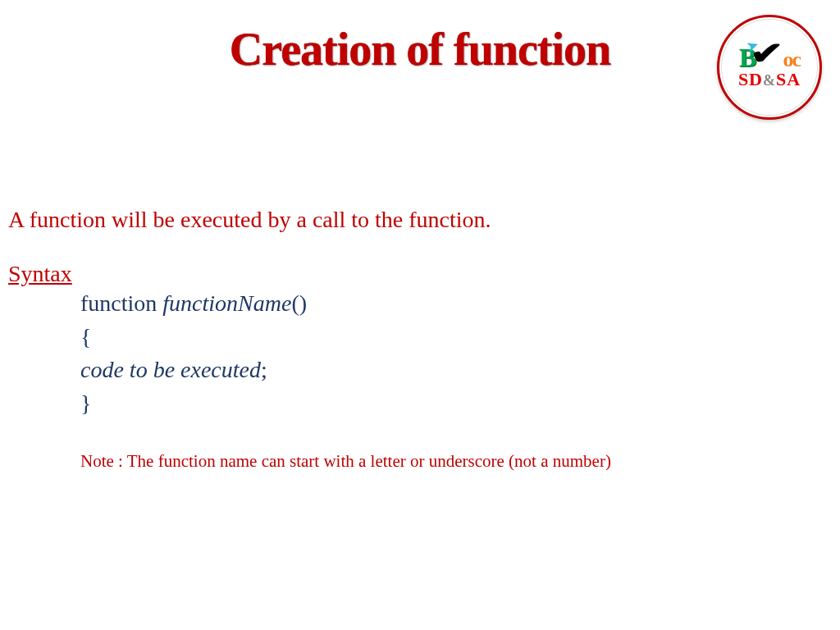  I want to click on code-body-placeholder: code to be executed, so click(171, 369).